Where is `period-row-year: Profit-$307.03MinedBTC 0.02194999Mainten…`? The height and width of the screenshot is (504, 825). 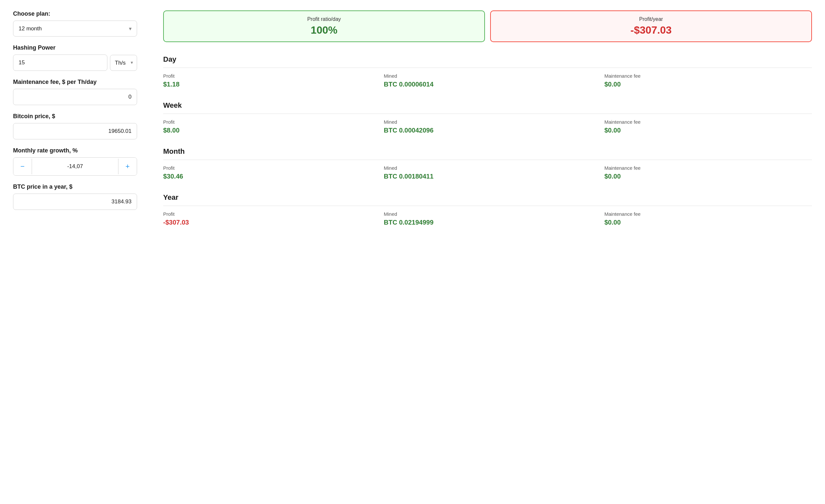
period-row-year: Profit-$307.03MinedBTC 0.02194999Mainten… is located at coordinates (487, 223).